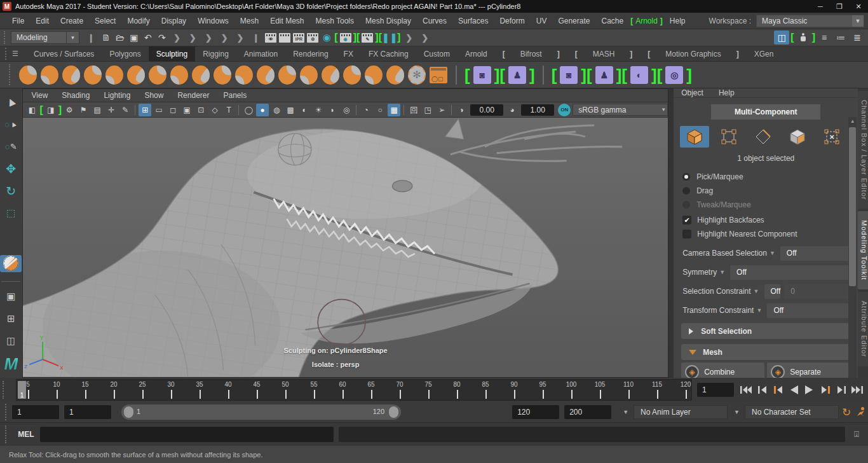 The width and height of the screenshot is (868, 463). I want to click on shelf-tab-bifrost: Bifrost, so click(531, 54).